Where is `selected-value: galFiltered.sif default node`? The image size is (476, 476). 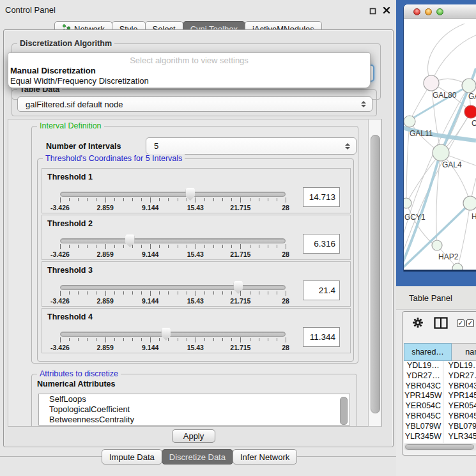
selected-value: galFiltered.sif default node is located at coordinates (74, 105).